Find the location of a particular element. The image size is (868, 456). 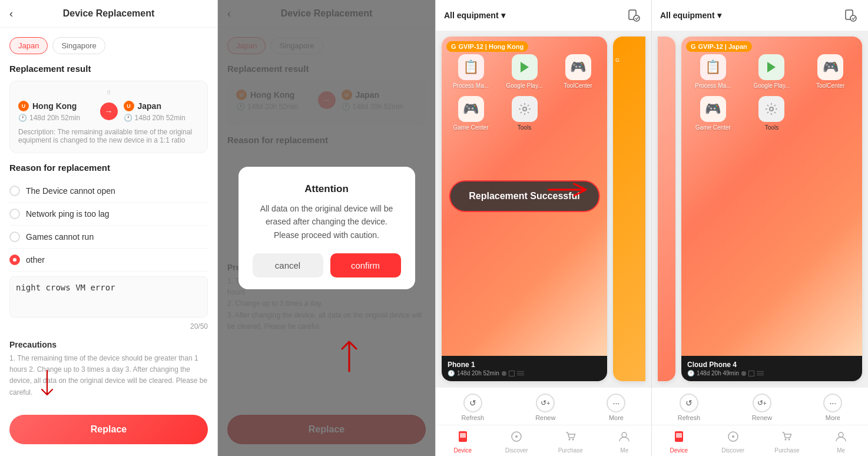

tab-purchase: Purchase is located at coordinates (571, 442).